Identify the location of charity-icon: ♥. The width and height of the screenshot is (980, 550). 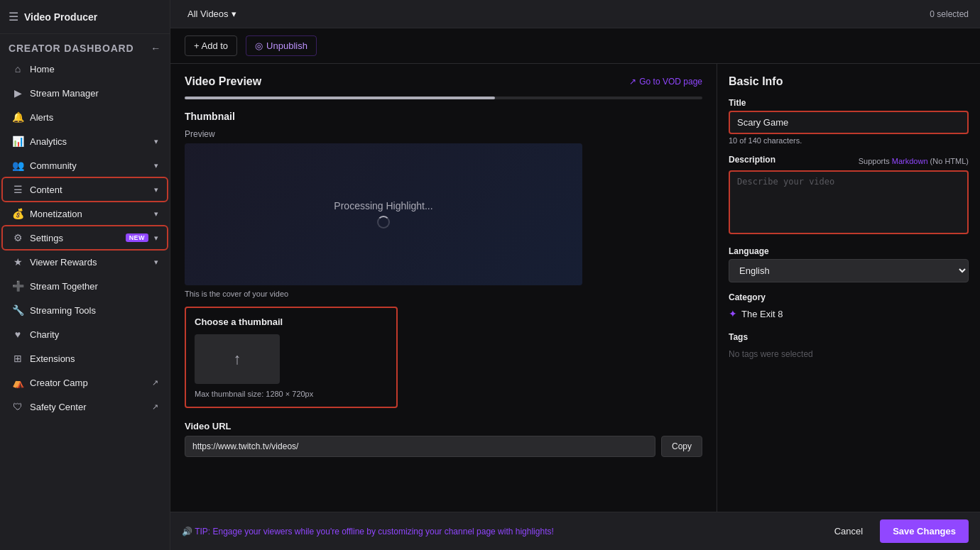
(18, 334).